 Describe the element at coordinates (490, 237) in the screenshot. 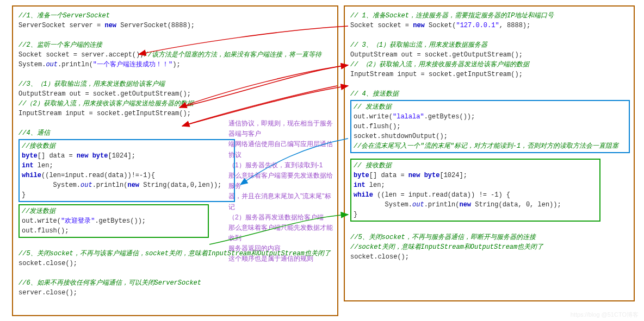

I see `code-line: //5、关闭socket，不再与服务器通信，即断开与服务器的连接` at that location.